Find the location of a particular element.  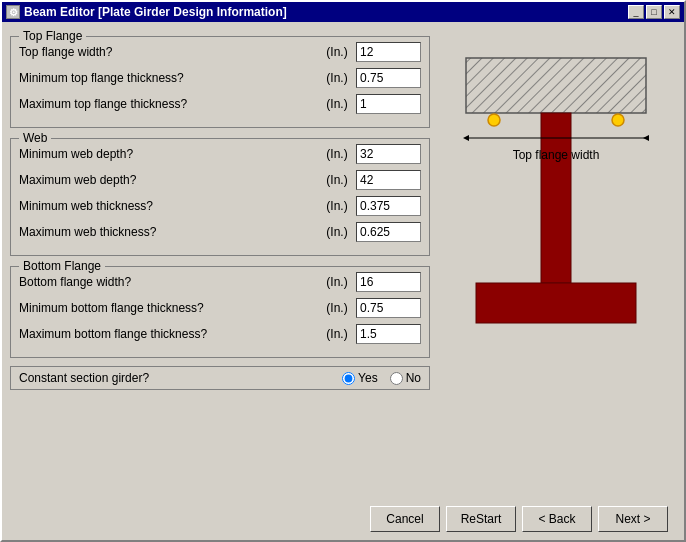

cancel-button: Cancel is located at coordinates (405, 519).